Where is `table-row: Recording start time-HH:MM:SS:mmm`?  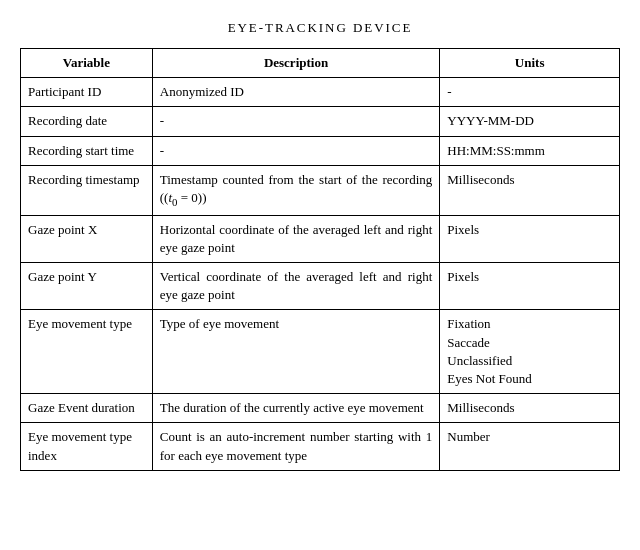 table-row: Recording start time-HH:MM:SS:mmm is located at coordinates (320, 150).